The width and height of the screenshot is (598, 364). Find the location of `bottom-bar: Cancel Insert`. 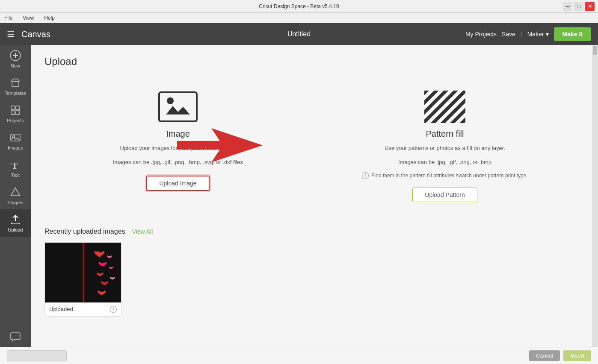

bottom-bar: Cancel Insert is located at coordinates (299, 355).